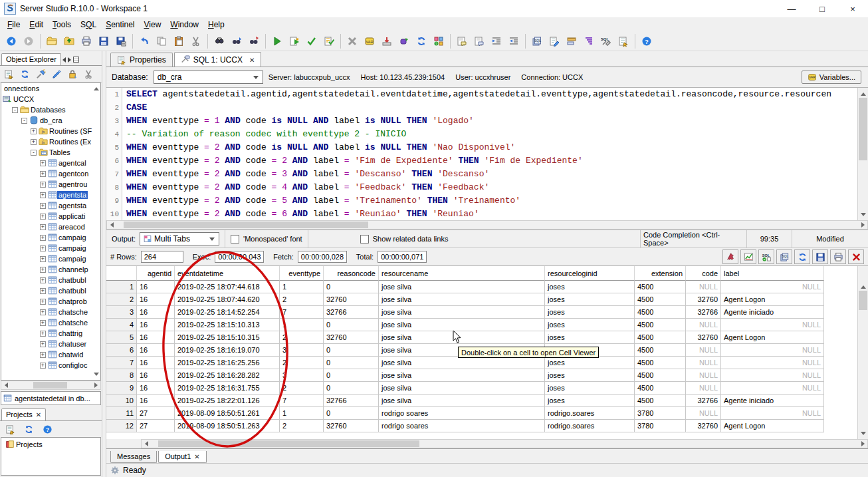  Describe the element at coordinates (227, 299) in the screenshot. I see `grid-cell: 2019-02-25 18:07:44.620` at that location.